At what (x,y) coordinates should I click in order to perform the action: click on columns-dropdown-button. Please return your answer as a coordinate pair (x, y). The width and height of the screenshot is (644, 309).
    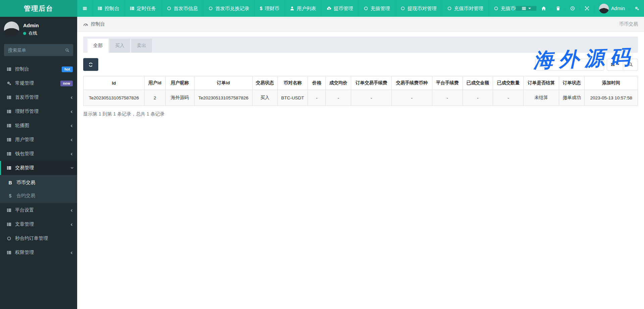
    Looking at the image, I should click on (615, 64).